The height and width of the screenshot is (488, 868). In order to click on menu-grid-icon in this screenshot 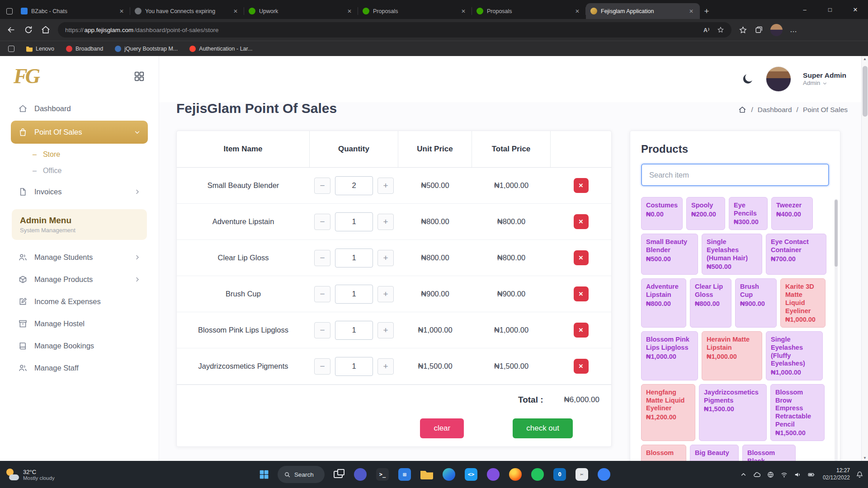, I will do `click(139, 76)`.